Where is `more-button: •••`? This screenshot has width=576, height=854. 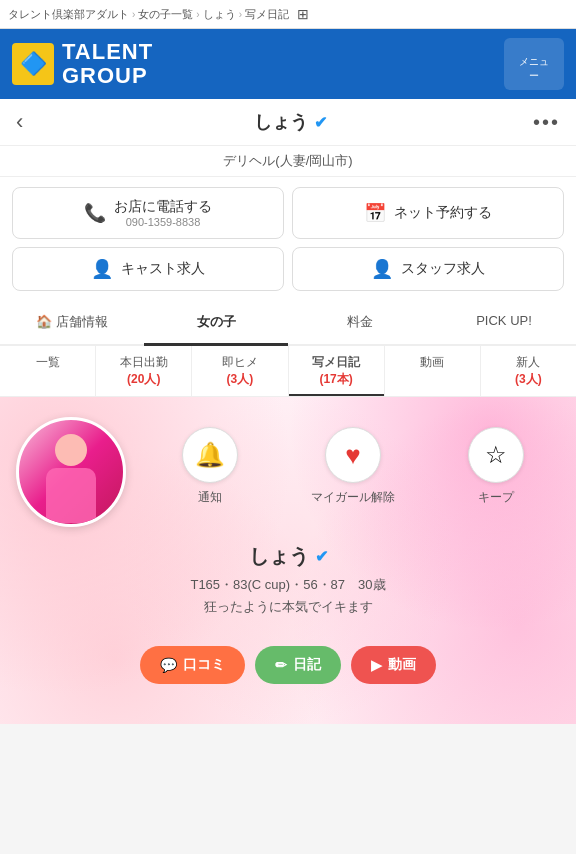 more-button: ••• is located at coordinates (546, 122).